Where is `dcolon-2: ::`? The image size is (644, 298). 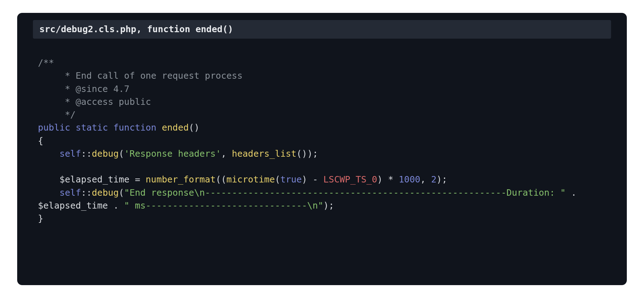 dcolon-2: :: is located at coordinates (86, 192).